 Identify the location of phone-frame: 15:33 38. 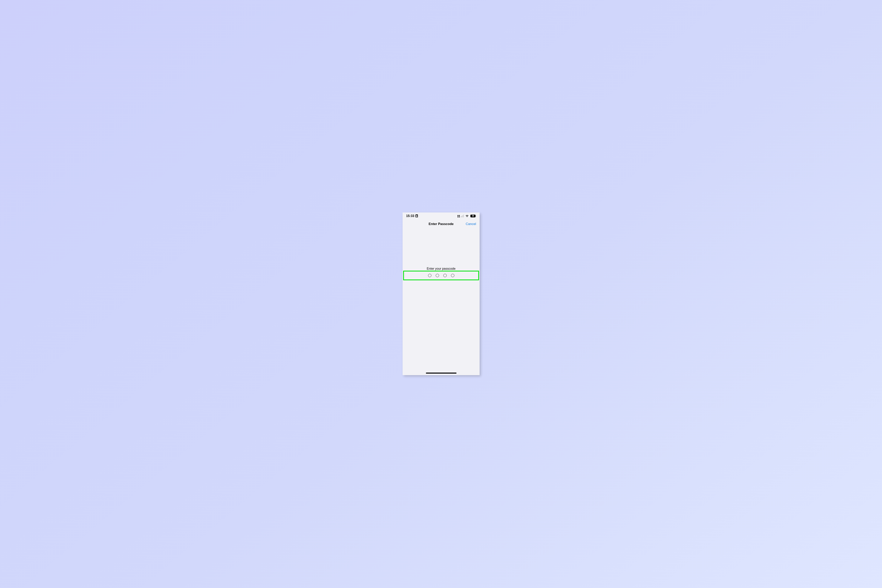
(441, 294).